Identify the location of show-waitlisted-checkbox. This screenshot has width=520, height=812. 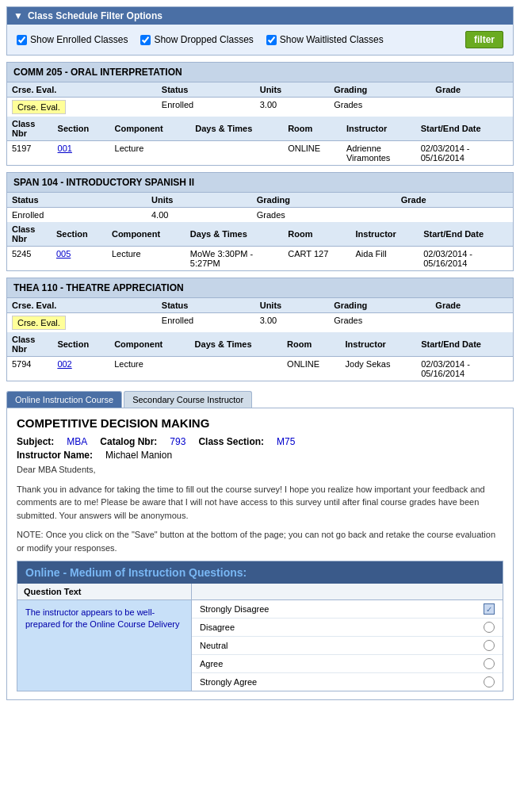
(271, 40).